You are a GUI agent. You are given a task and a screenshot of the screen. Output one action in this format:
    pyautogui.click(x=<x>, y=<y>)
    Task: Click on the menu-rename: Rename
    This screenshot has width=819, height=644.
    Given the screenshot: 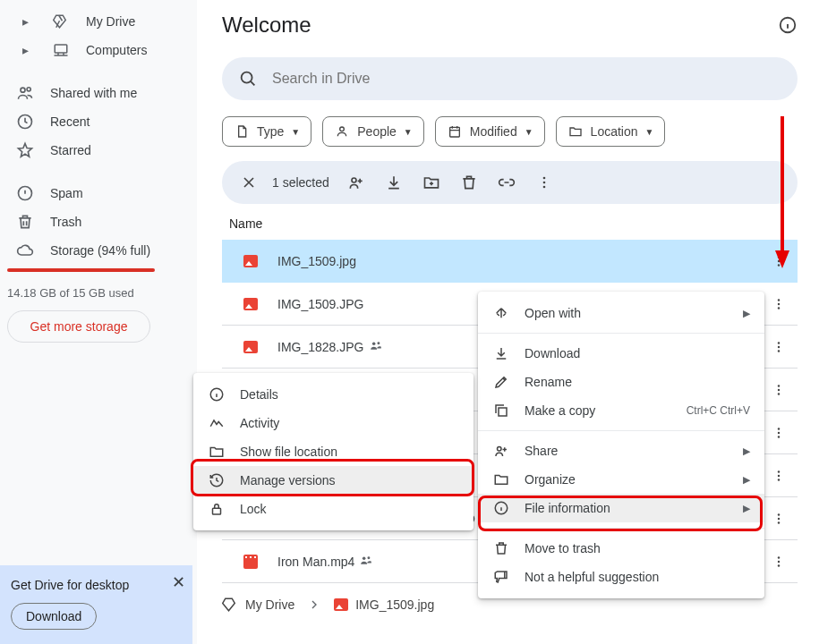 What is the action you would take?
    pyautogui.click(x=621, y=382)
    